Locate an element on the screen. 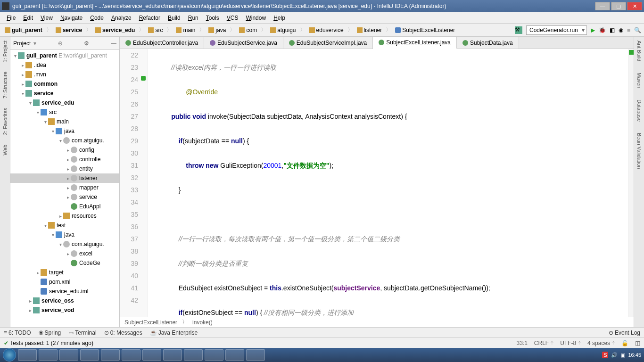 This screenshot has height=362, width=644. line-number: 32 is located at coordinates (129, 178).